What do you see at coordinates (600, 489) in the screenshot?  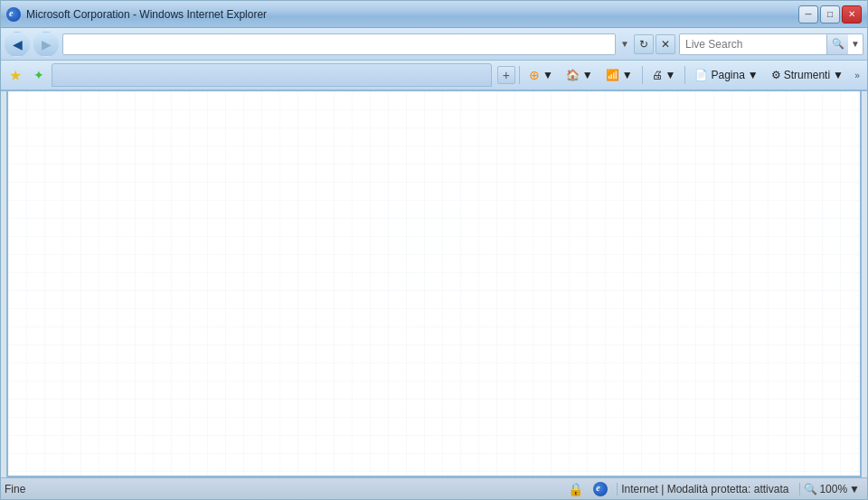 I see `status-ie-logo` at bounding box center [600, 489].